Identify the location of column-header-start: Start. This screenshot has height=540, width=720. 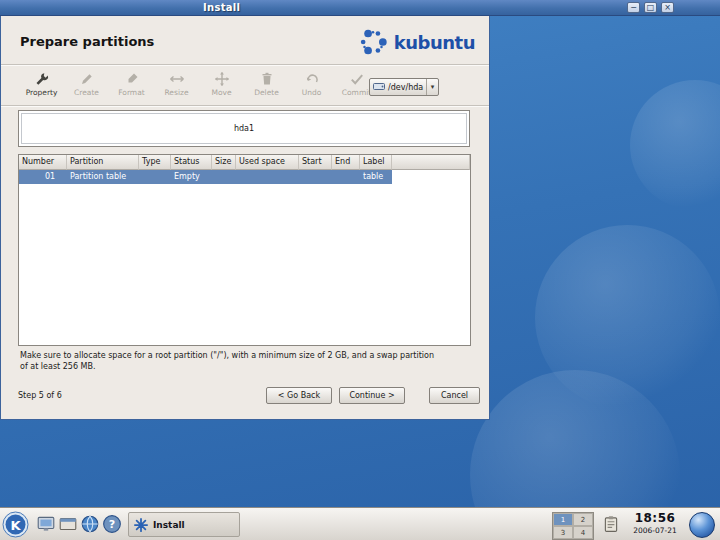
(316, 162).